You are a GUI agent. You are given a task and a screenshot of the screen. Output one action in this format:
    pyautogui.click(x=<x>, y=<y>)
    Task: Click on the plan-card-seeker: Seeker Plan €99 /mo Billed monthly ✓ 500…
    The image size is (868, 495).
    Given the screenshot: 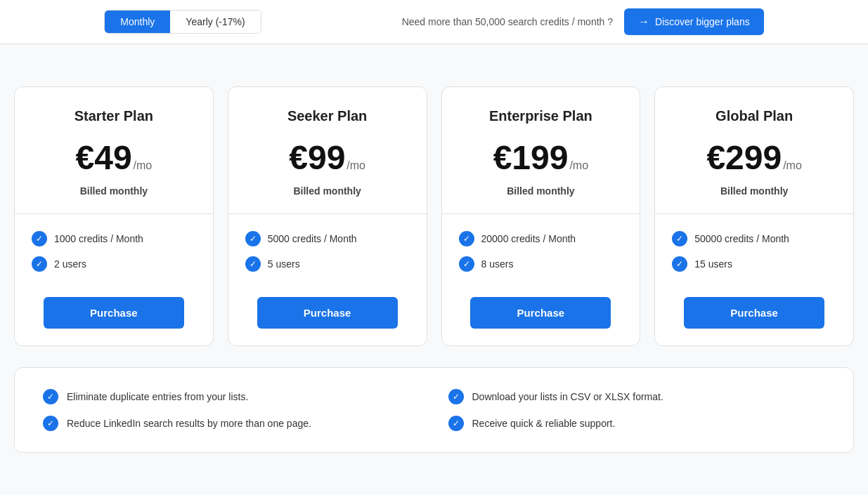 What is the action you would take?
    pyautogui.click(x=328, y=216)
    